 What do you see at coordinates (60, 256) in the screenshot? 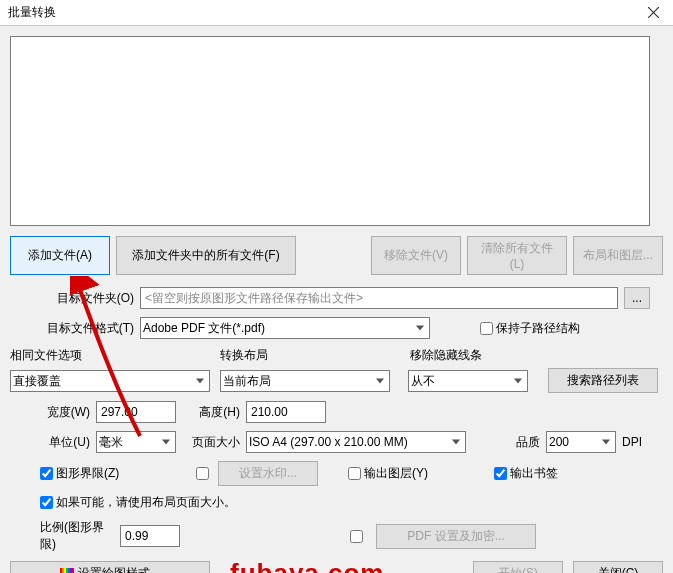
I see `add-file-button: 添加文件(A)` at bounding box center [60, 256].